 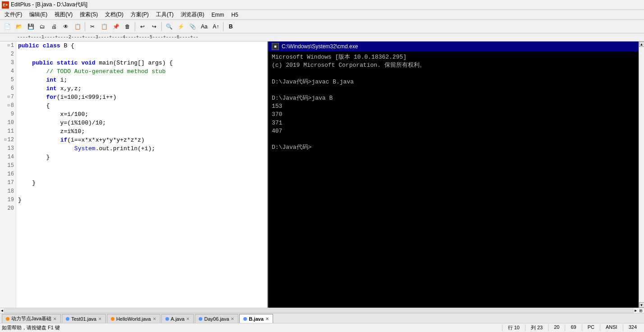 What do you see at coordinates (216, 27) in the screenshot?
I see `tb-fontsize: A↑` at bounding box center [216, 27].